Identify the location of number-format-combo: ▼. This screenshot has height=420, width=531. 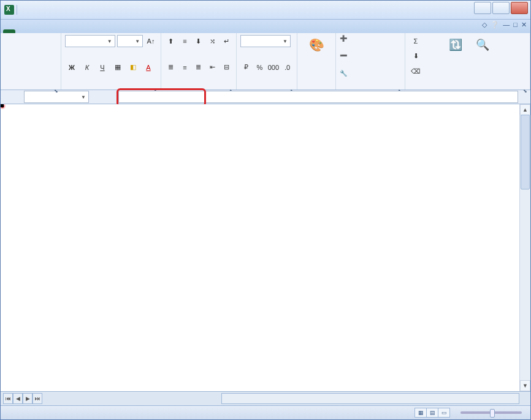
(266, 41).